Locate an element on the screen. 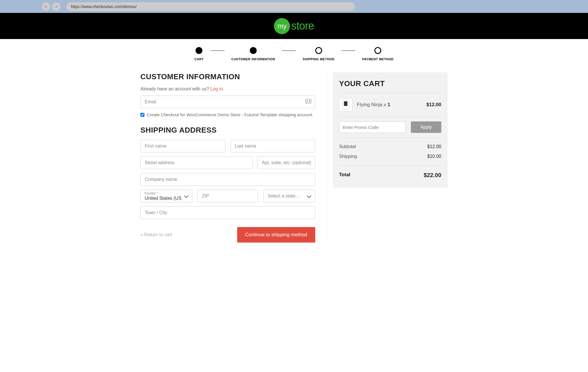 The height and width of the screenshot is (372, 588). shipping-row: Shipping $10.00 is located at coordinates (390, 156).